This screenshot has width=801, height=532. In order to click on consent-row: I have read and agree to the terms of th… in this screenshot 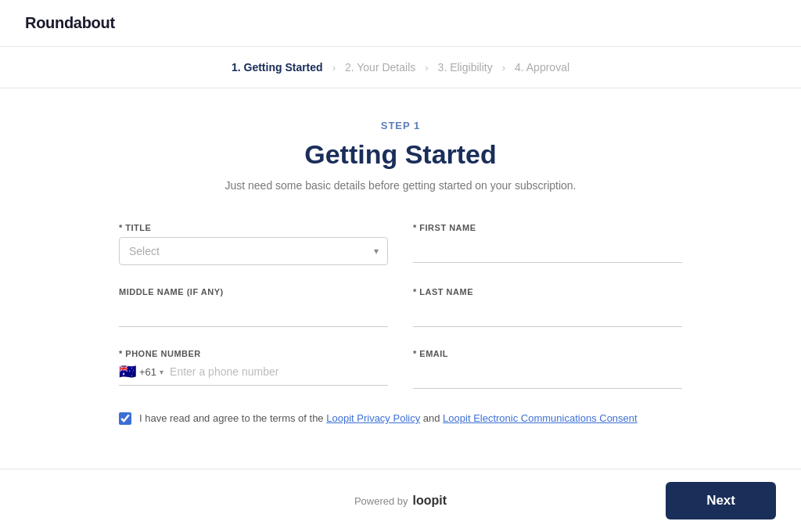, I will do `click(400, 419)`.